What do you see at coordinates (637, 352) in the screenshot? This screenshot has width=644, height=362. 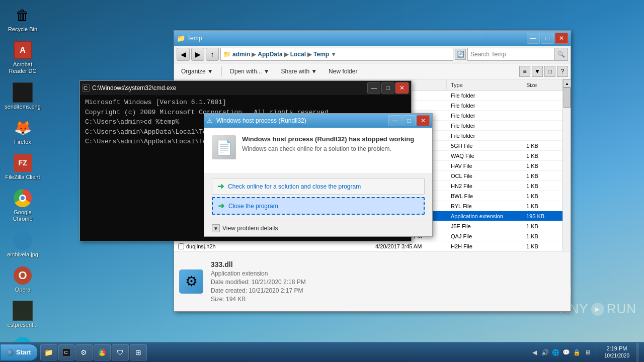 I see `show-desktop-button` at bounding box center [637, 352].